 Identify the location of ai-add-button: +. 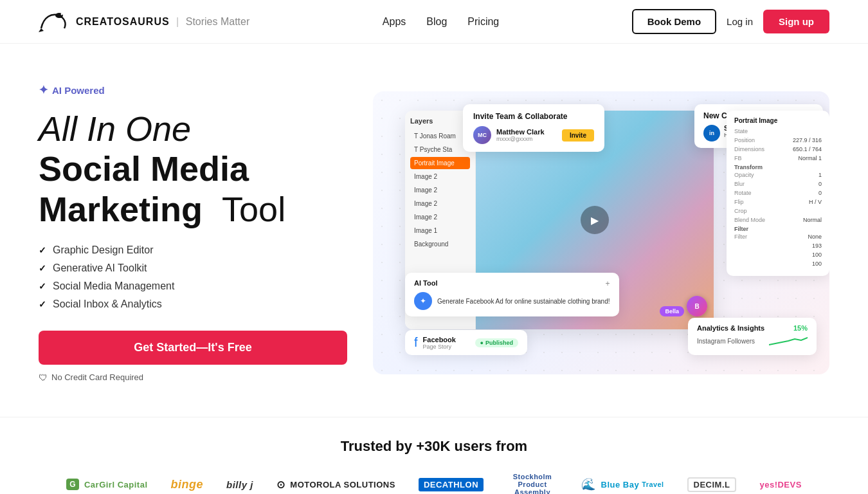
(608, 284).